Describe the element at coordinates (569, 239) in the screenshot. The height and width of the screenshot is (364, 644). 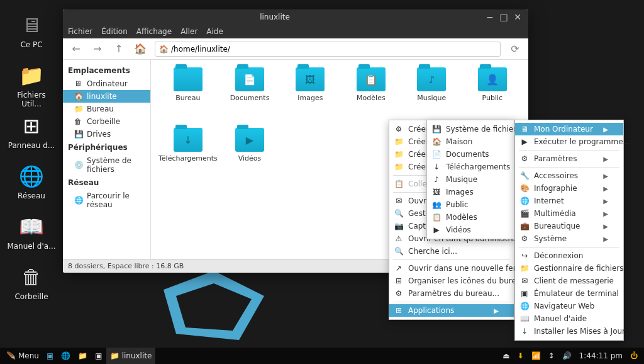
I see `menu-item-systme: ⚙Système▶` at that location.